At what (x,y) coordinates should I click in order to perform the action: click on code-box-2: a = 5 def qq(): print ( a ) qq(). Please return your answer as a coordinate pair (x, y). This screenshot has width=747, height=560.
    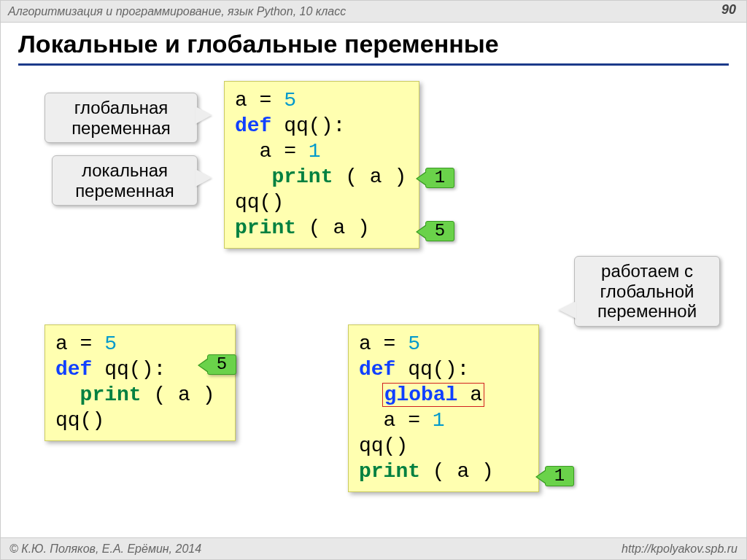
    Looking at the image, I should click on (140, 383).